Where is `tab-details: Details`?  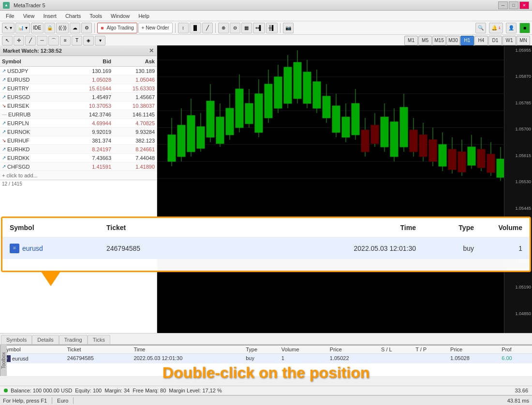 tab-details: Details is located at coordinates (45, 339).